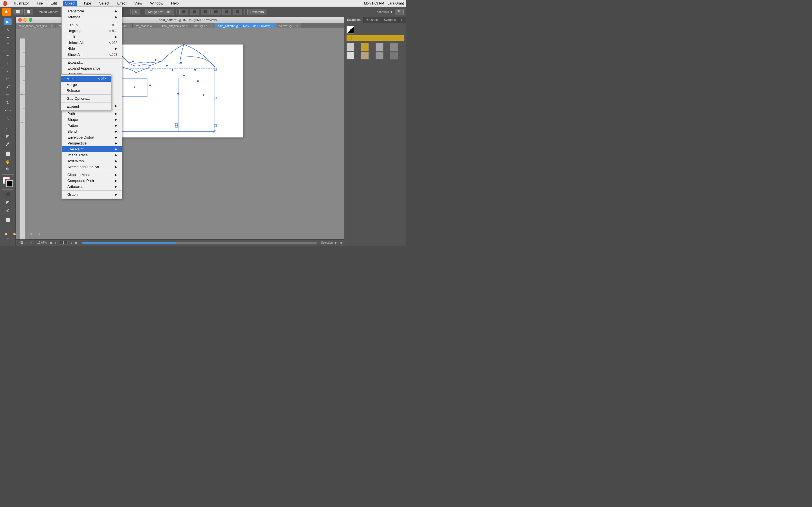  I want to click on style-selector, so click(127, 12).